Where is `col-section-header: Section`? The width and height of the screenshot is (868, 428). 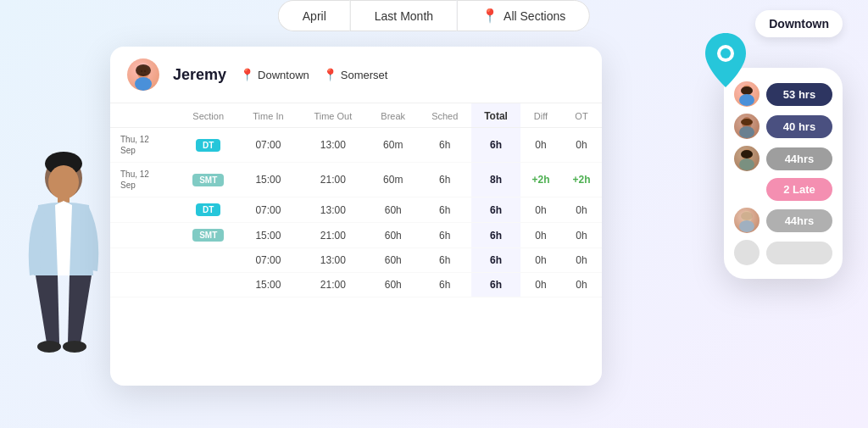 col-section-header: Section is located at coordinates (209, 115).